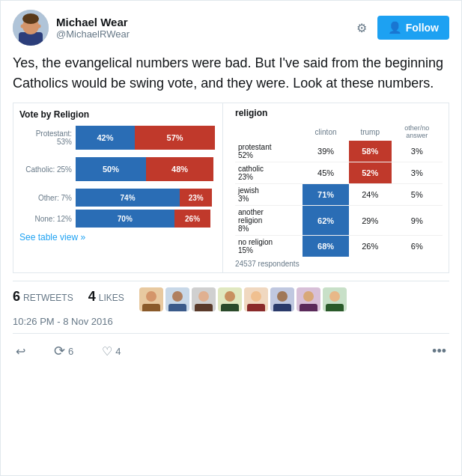 The height and width of the screenshot is (476, 462). I want to click on col-header-other: other/noanswer, so click(417, 132).